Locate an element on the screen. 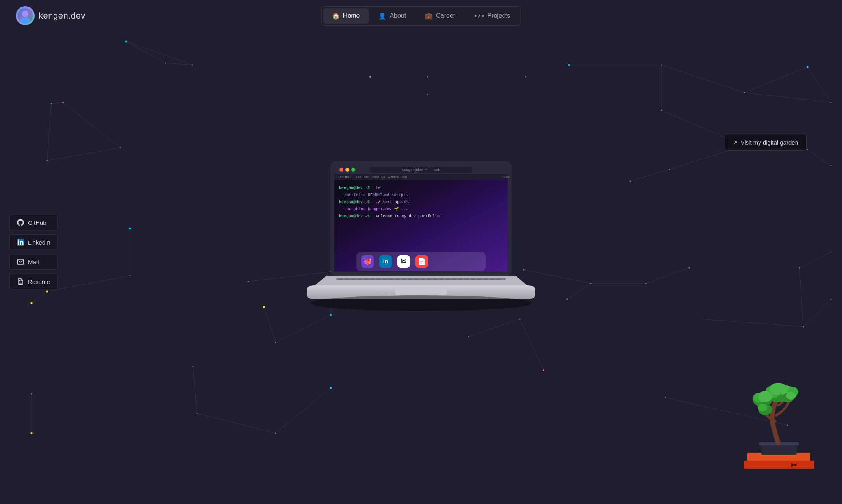 The width and height of the screenshot is (842, 504). svg-text: Go is located at coordinates (383, 177).